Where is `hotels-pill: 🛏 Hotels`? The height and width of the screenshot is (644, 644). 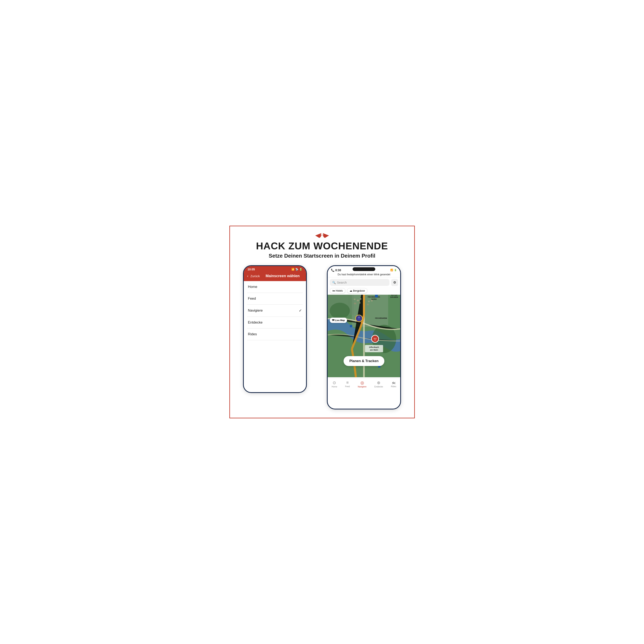 hotels-pill: 🛏 Hotels is located at coordinates (337, 291).